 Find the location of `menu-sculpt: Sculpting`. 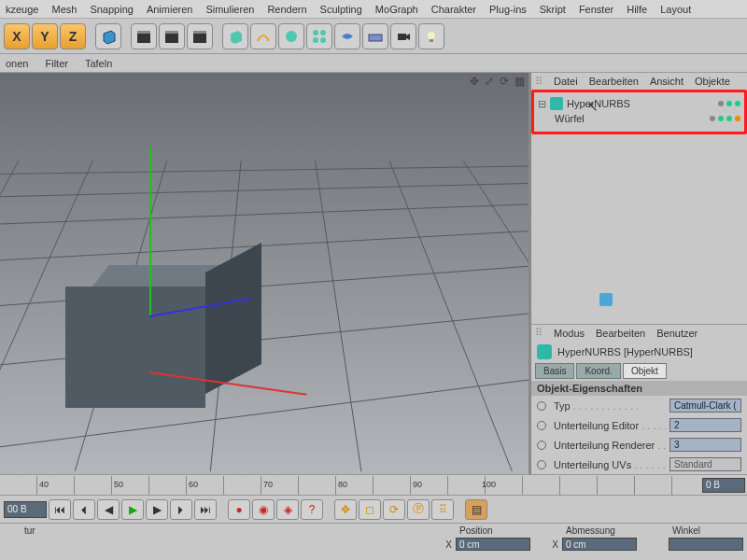

menu-sculpt: Sculpting is located at coordinates (342, 9).